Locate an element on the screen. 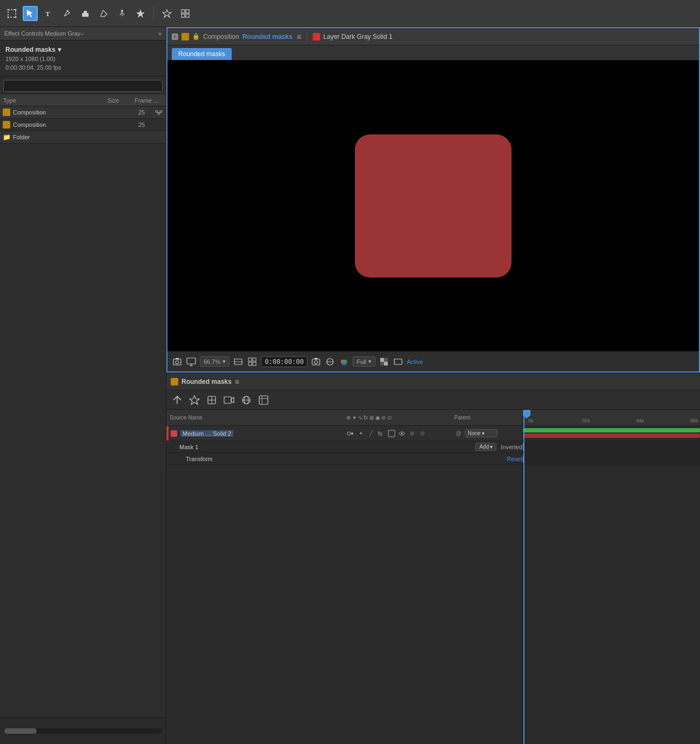 Image resolution: width=700 pixels, height=744 pixels. quality-label: Full is located at coordinates (361, 362).